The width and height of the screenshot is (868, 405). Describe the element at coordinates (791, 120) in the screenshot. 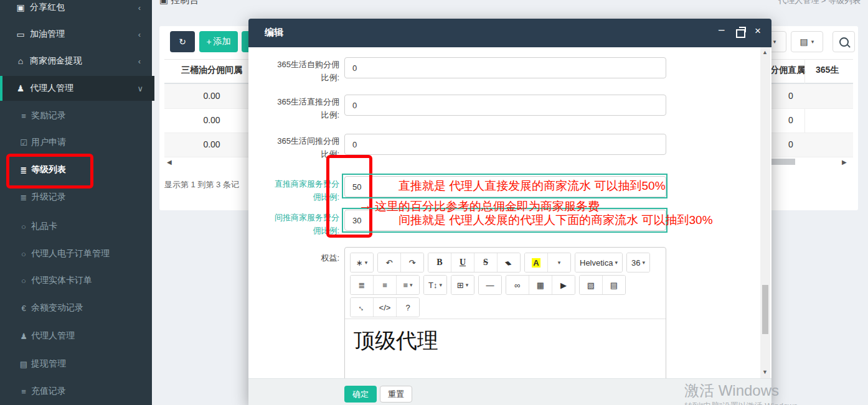

I see `cell-life-direct: 0` at that location.